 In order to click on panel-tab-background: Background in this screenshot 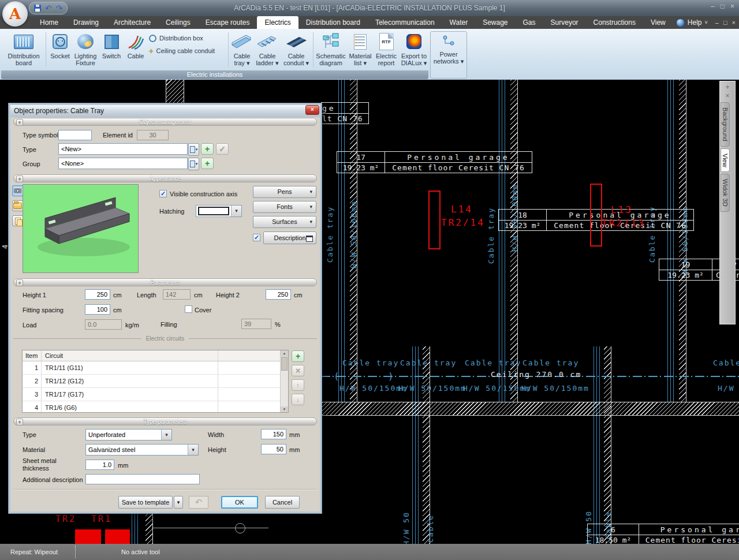, I will do `click(725, 125)`.